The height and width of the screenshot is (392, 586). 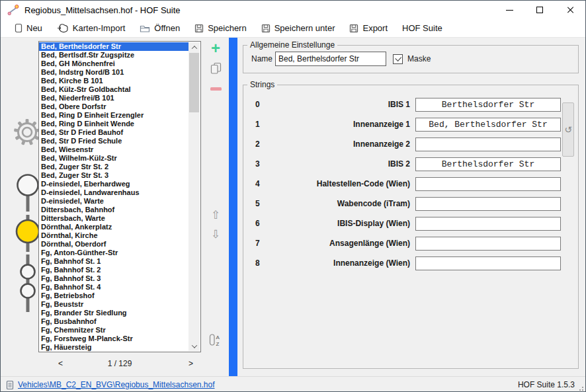 I want to click on refresh-button: ↺, so click(x=568, y=130).